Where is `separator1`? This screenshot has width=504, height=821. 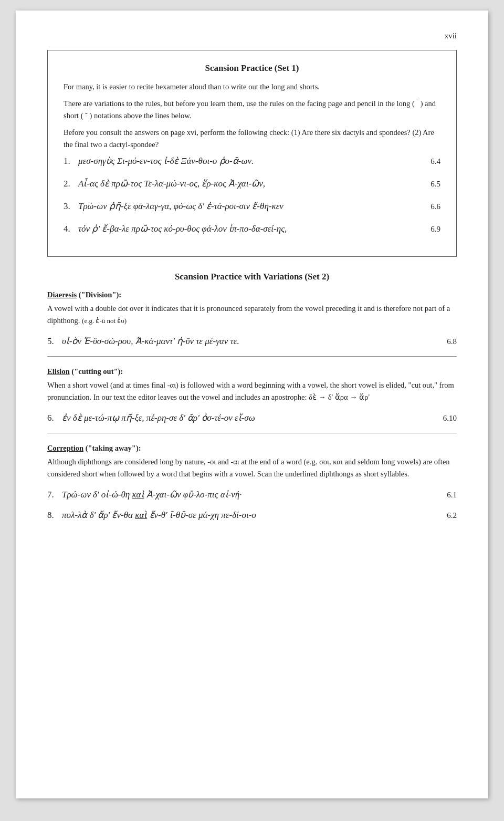
separator1 is located at coordinates (252, 356).